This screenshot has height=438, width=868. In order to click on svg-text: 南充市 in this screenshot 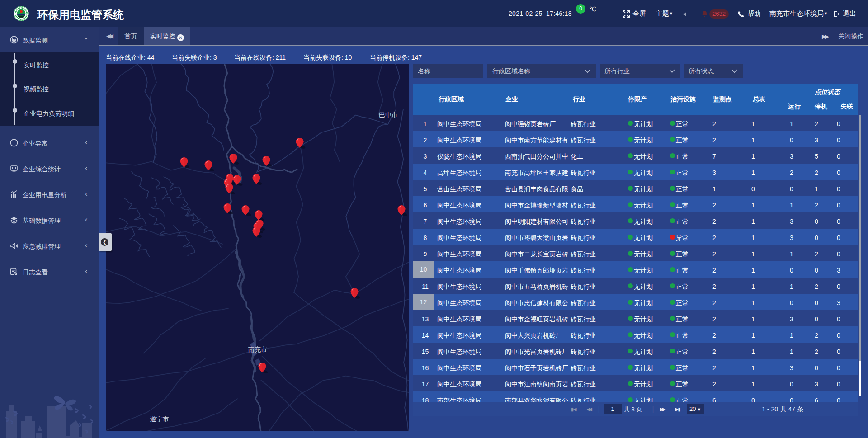, I will do `click(258, 349)`.